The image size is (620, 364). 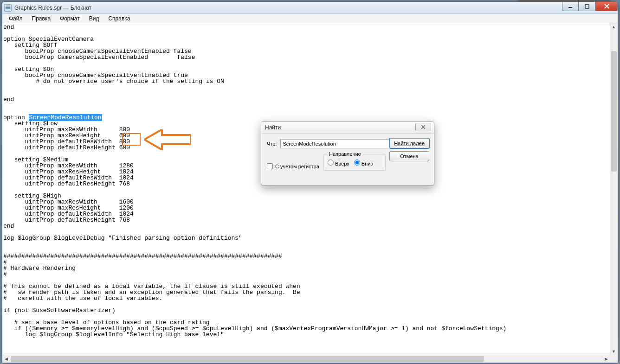 I want to click on up-label: Вверх, so click(x=342, y=164).